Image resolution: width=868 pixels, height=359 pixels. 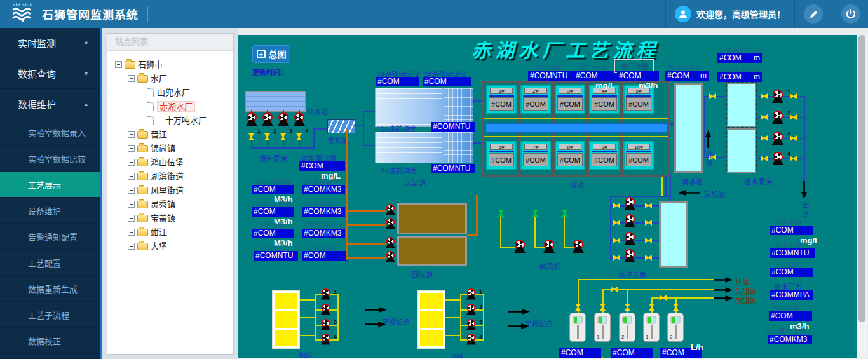 I want to click on clear-tank-level-value: #COMm, so click(x=687, y=76).